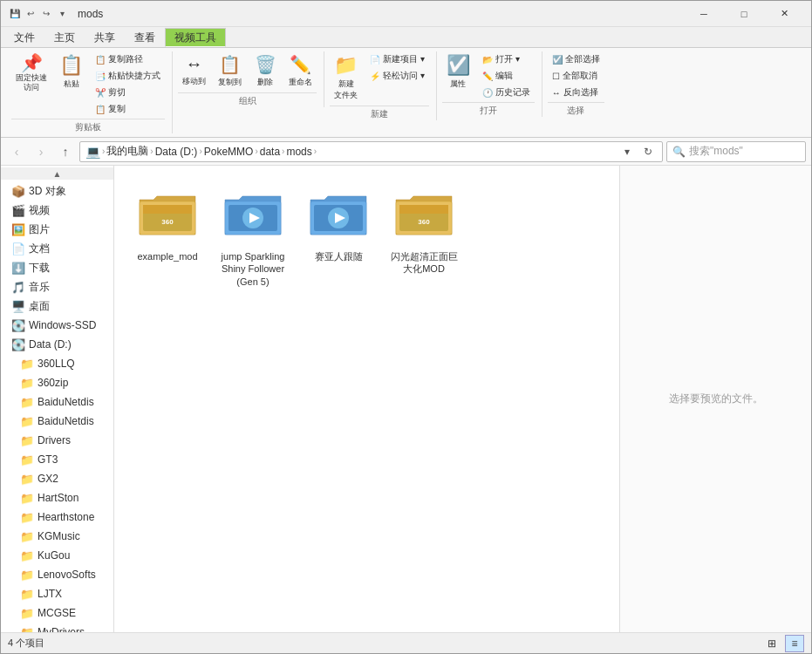 The width and height of the screenshot is (812, 654). What do you see at coordinates (58, 344) in the screenshot?
I see `sidebar-item-data-drive: 💽 Data (D:)` at bounding box center [58, 344].